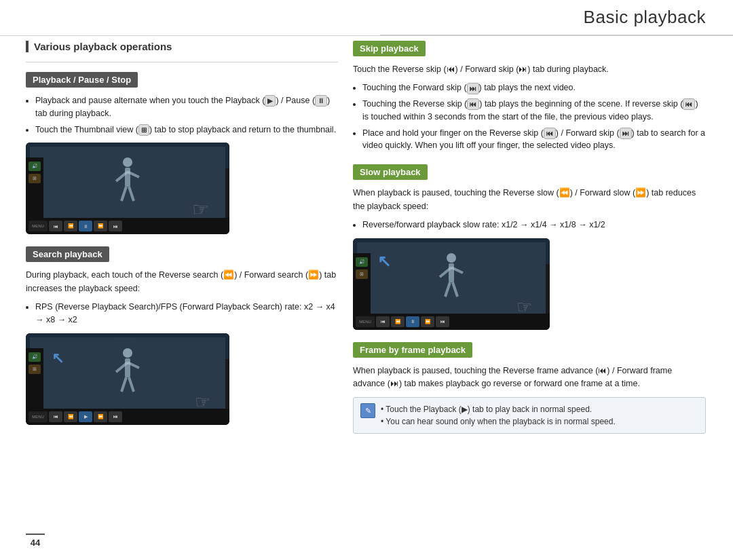 The width and height of the screenshot is (733, 560). I want to click on device-sidebar: 🔊 ⊠, so click(35, 189).